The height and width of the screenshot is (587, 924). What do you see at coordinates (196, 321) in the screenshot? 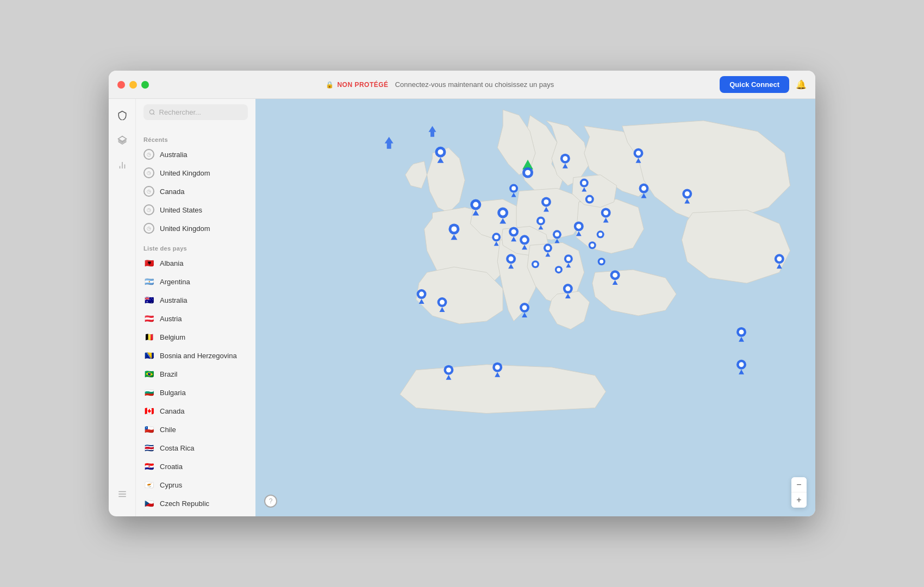
I see `sidebar-list: Récents ◷ Australia ◷ United Kingdom ◷ C…` at bounding box center [196, 321].